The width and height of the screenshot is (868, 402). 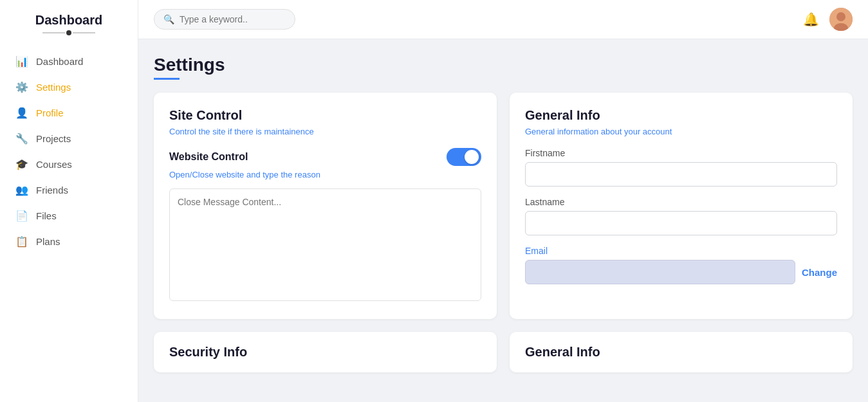 I want to click on sidebar-logo: Dashboard, so click(x=69, y=24).